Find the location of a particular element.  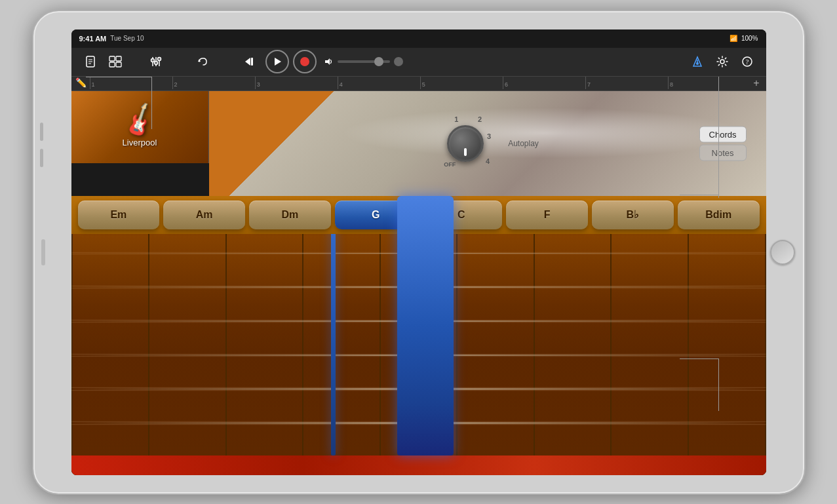

autoplay-knob is located at coordinates (465, 144).